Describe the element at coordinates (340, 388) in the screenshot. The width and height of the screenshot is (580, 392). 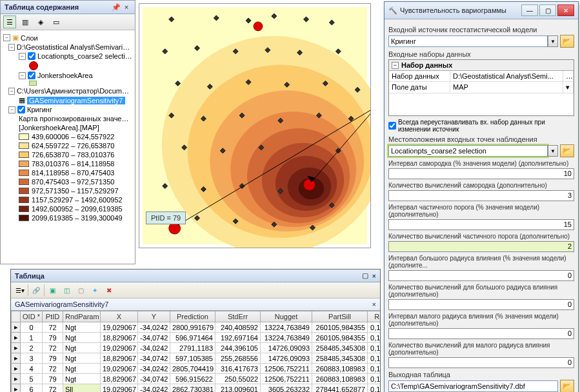
I see `table-cell: 278441,652877` at that location.